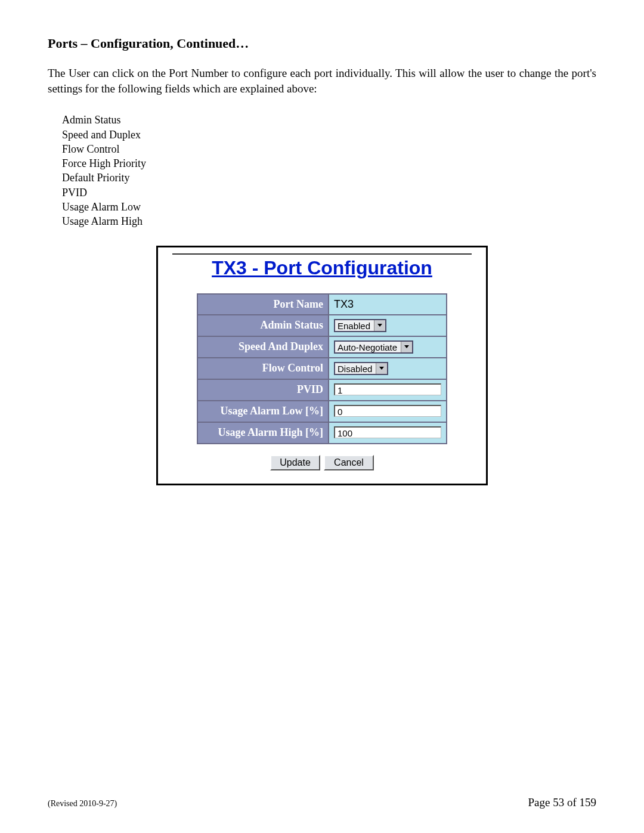  I want to click on row-alarm-high: Usage Alarm High [%] 100, so click(322, 433).